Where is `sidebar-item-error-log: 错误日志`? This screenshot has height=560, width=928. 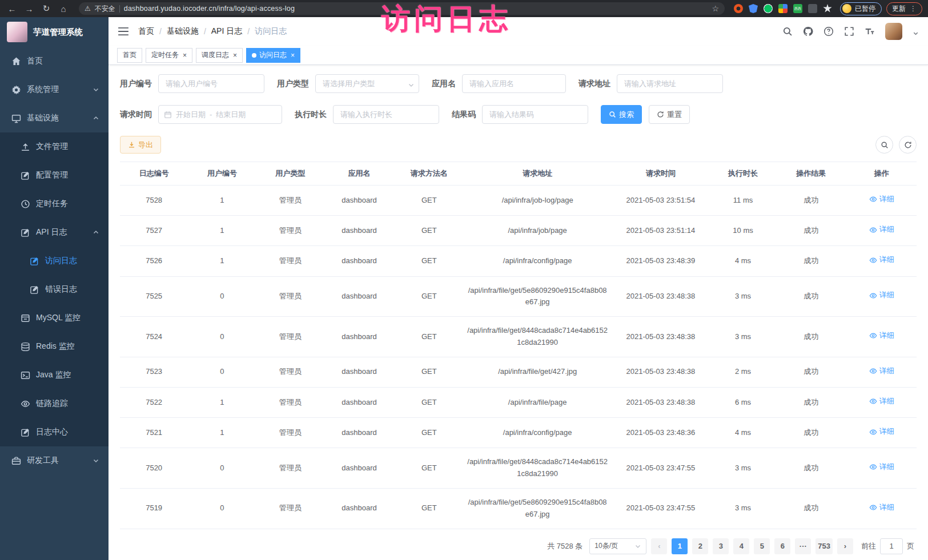
sidebar-item-error-log: 错误日志 is located at coordinates (54, 289).